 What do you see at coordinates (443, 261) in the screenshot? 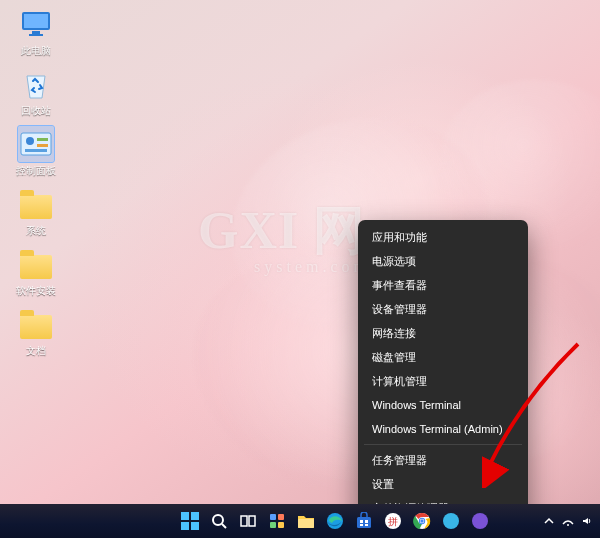
I see `menu-item-power-options: 电源选项` at bounding box center [443, 261].